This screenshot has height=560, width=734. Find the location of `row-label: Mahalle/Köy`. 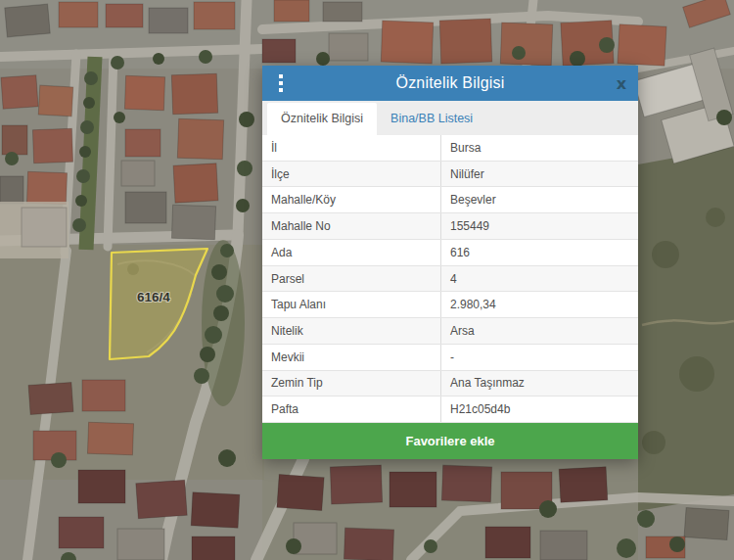

row-label: Mahalle/Köy is located at coordinates (351, 200).